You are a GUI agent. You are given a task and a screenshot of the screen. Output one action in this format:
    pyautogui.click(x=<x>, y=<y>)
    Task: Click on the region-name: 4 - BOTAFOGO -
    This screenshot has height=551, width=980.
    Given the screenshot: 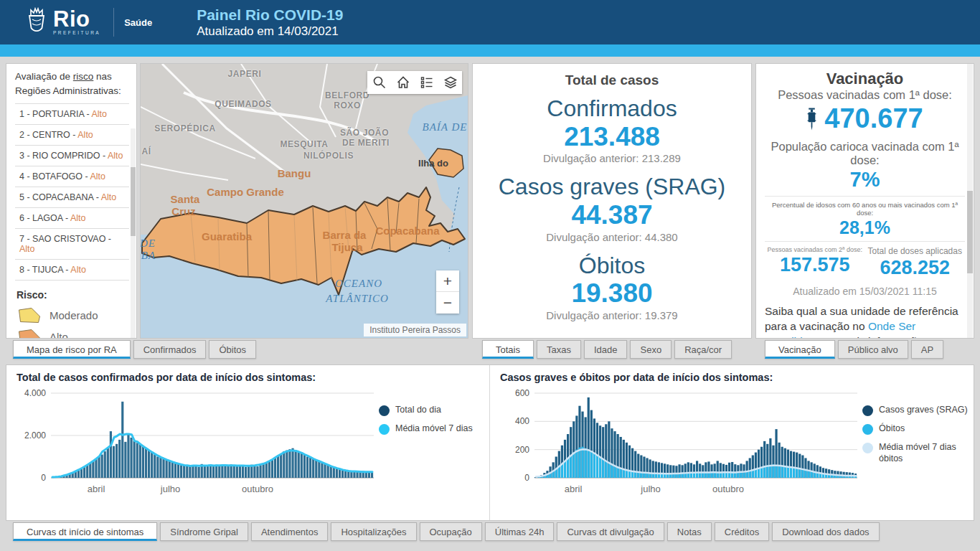 What is the action you would take?
    pyautogui.click(x=55, y=176)
    